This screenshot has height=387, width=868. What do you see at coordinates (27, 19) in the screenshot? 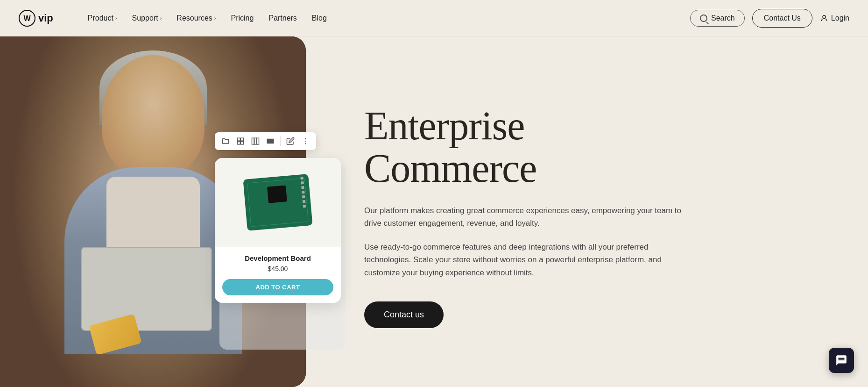
I see `svg-text: W` at bounding box center [27, 19].